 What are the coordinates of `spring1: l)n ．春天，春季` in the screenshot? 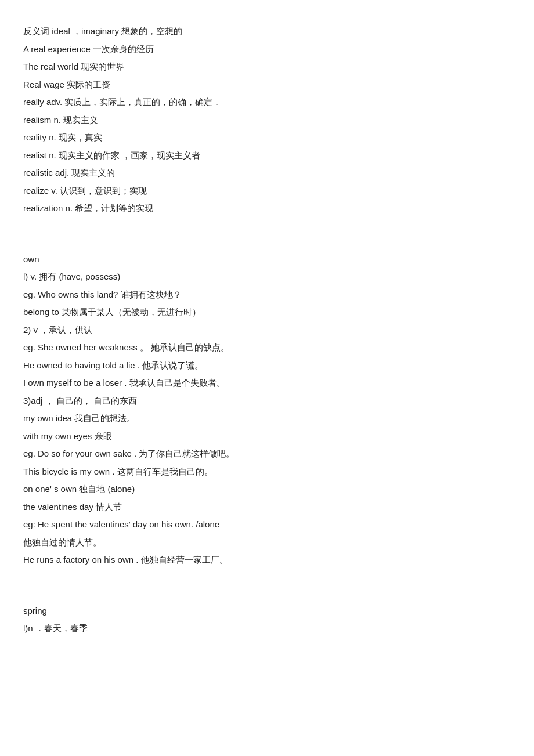 It's located at (267, 629).